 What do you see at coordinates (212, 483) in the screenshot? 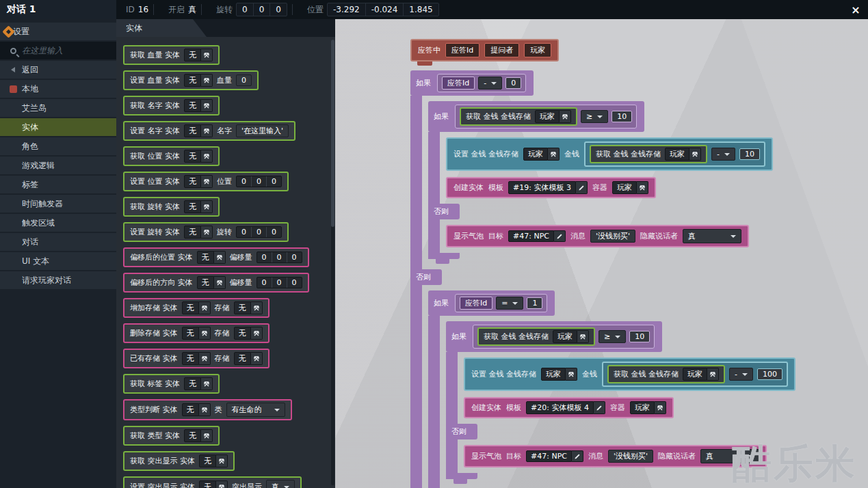
I see `palette-block: 设置 突出显示 实体无突出显示真` at bounding box center [212, 483].